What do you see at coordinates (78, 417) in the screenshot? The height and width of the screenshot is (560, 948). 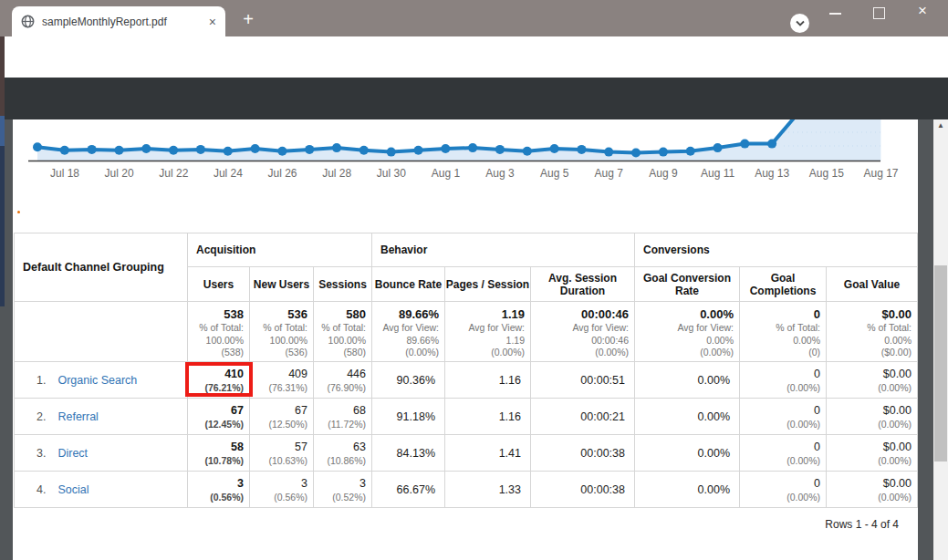 I see `channel-link: Referral` at bounding box center [78, 417].